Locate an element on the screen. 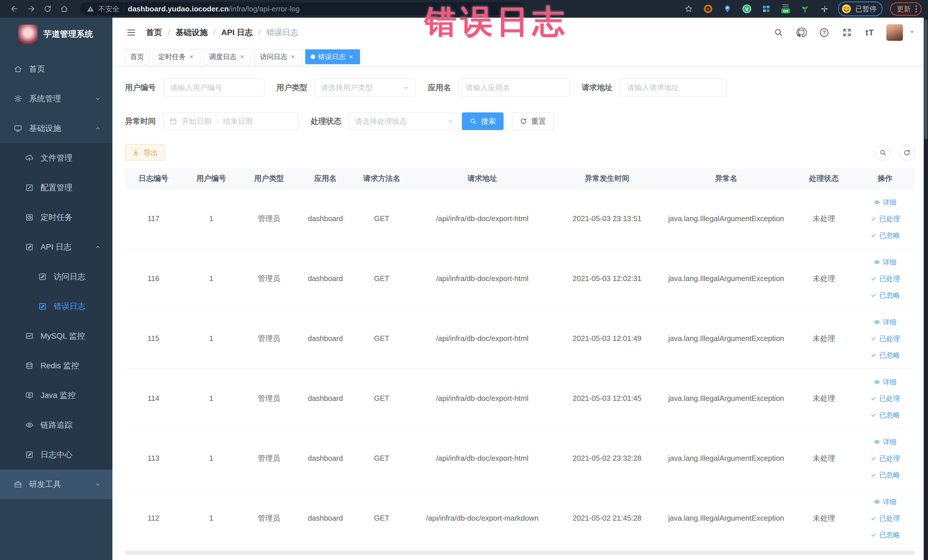 The image size is (928, 560). extension-sprout-icon is located at coordinates (805, 9).